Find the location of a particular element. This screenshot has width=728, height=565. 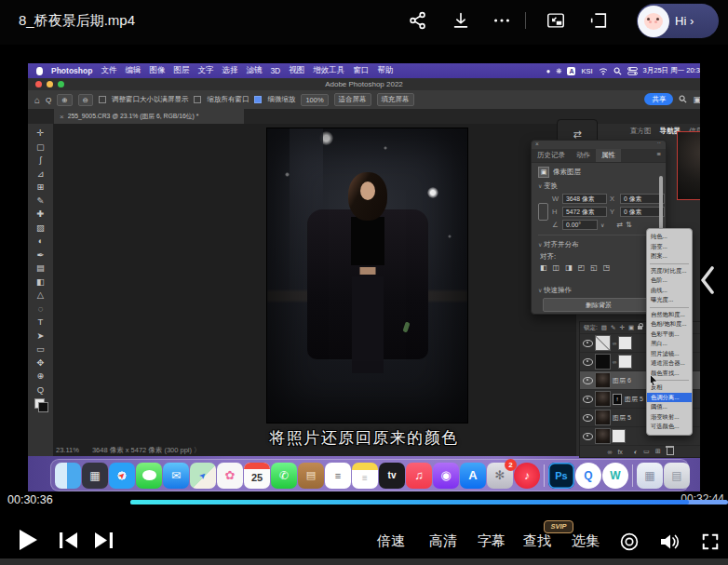

menu-item-posterize-highlighted: 色调分离... is located at coordinates (669, 398).